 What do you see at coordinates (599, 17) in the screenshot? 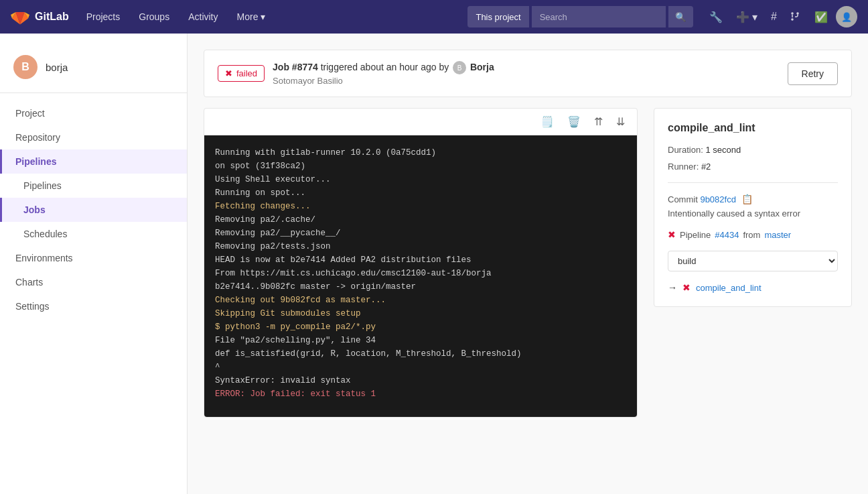
I see `search-input` at bounding box center [599, 17].